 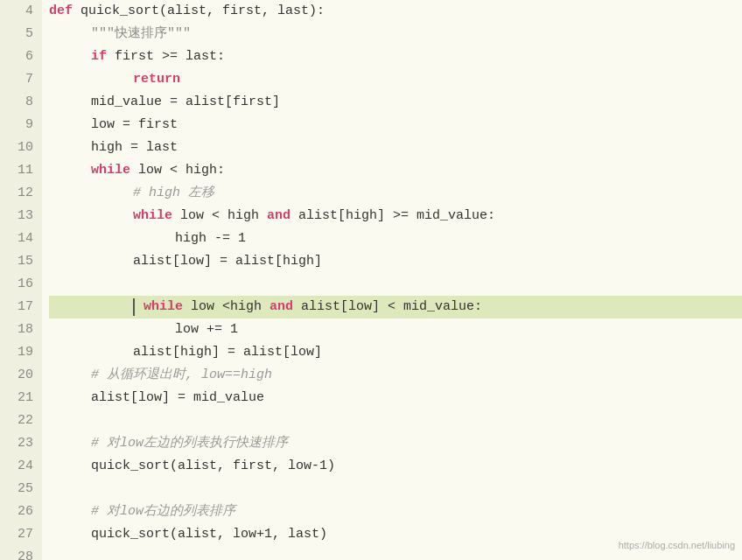 I want to click on code-text: low <high, so click(x=226, y=307).